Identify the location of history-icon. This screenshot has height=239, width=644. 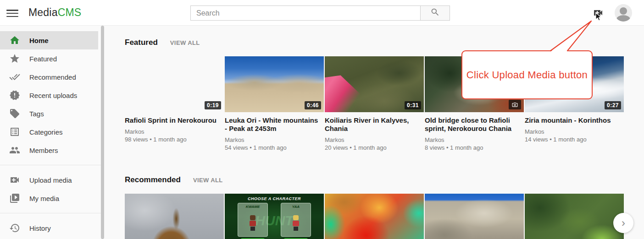
(15, 228).